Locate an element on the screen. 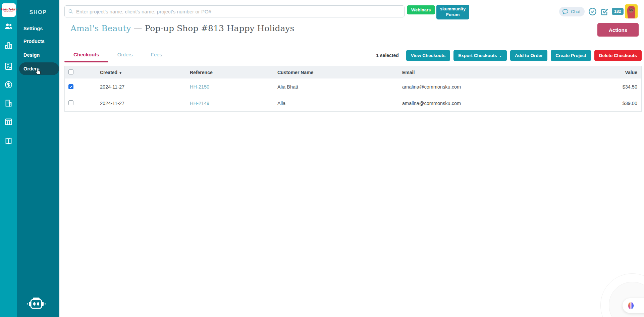 This screenshot has height=317, width=644. chat-button: Chat is located at coordinates (572, 11).